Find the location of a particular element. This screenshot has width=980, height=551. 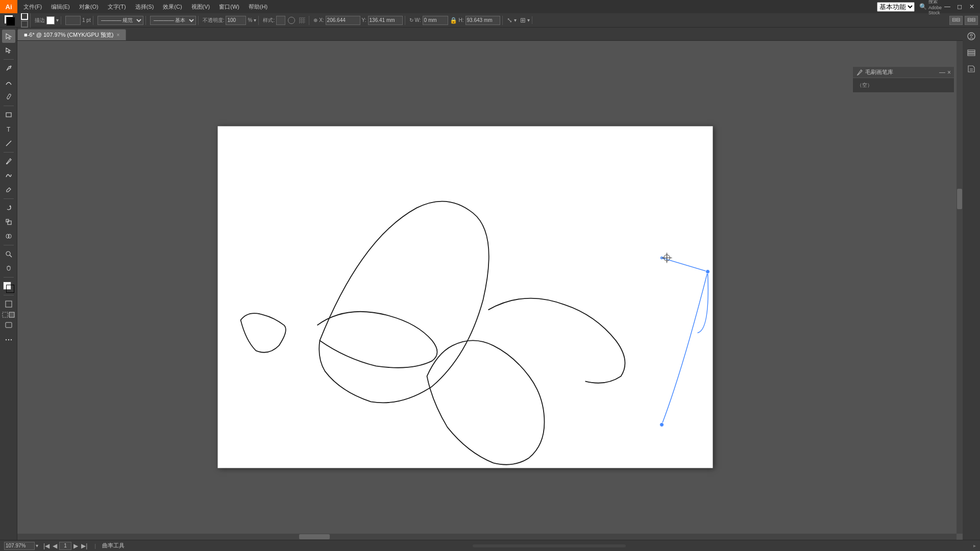

style-grid is located at coordinates (302, 20).